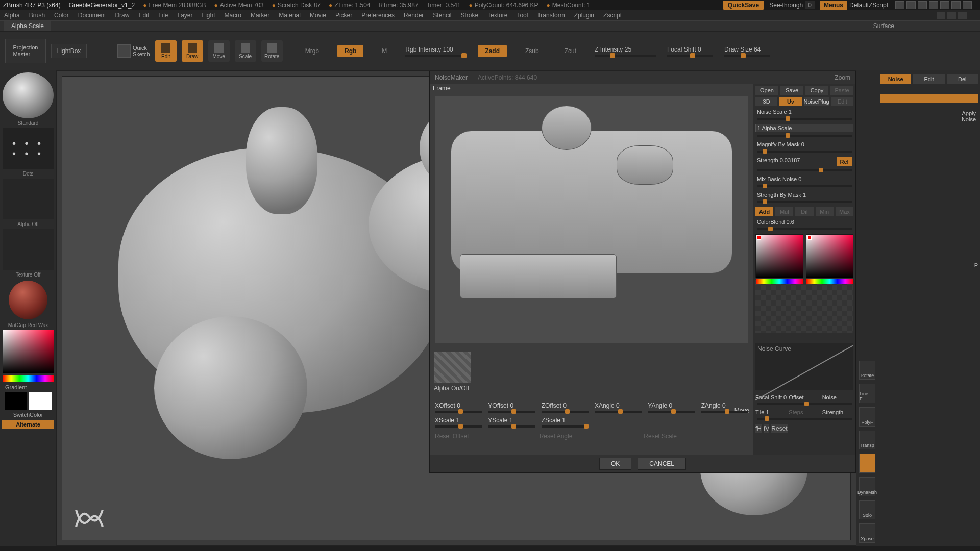 The width and height of the screenshot is (980, 551). What do you see at coordinates (458, 422) in the screenshot?
I see `xscale-slider: XScale 1` at bounding box center [458, 422].